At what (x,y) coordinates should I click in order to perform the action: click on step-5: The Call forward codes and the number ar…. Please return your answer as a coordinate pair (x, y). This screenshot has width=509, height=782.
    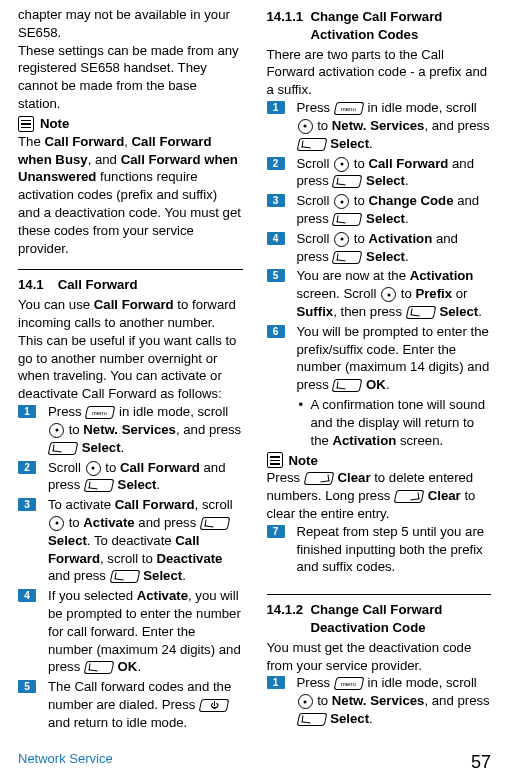
    Looking at the image, I should click on (130, 704).